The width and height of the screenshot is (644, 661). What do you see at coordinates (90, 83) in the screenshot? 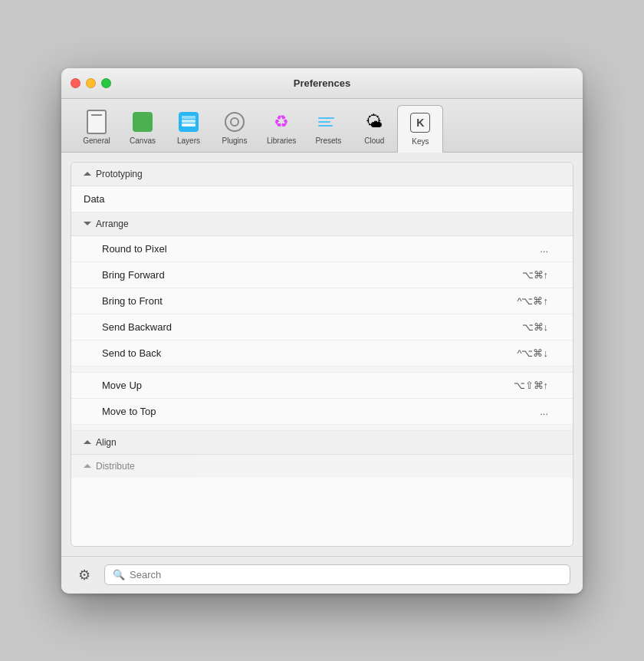
I see `minimize-button` at bounding box center [90, 83].